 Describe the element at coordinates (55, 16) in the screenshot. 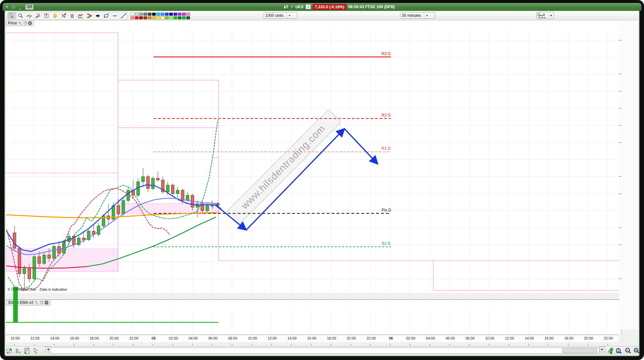

I see `alert-bell-icon` at that location.